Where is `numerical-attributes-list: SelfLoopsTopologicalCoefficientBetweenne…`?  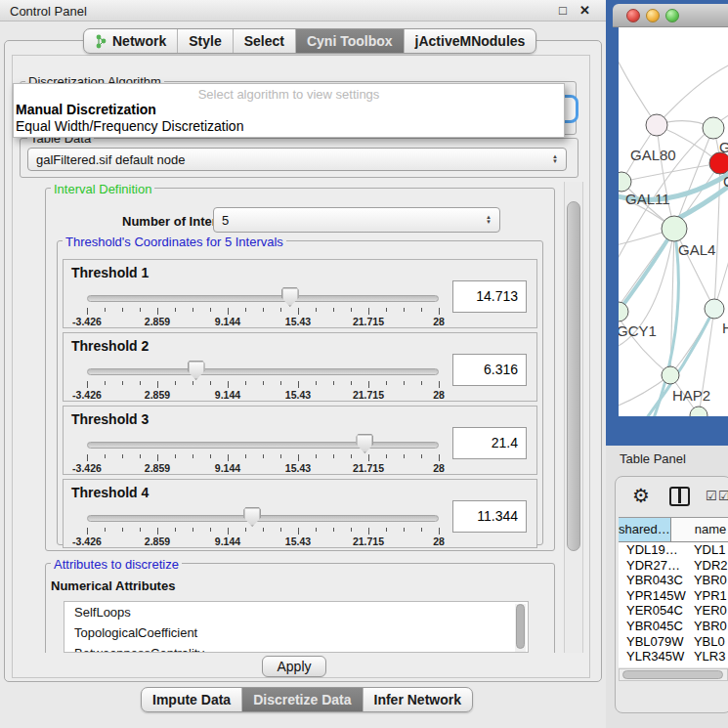
numerical-attributes-list: SelfLoopsTopologicalCoefficientBetweenne… is located at coordinates (296, 627).